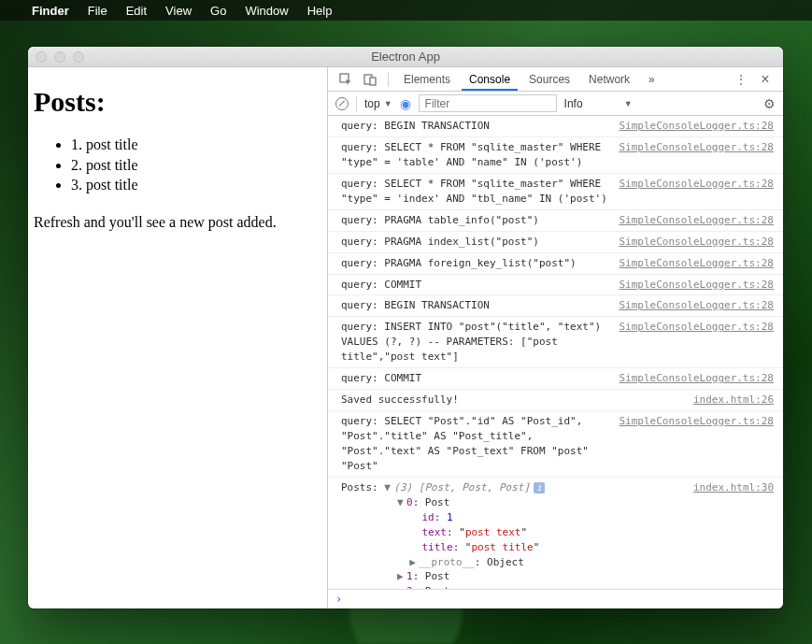  Describe the element at coordinates (342, 104) in the screenshot. I see `clear-console-icon` at that location.